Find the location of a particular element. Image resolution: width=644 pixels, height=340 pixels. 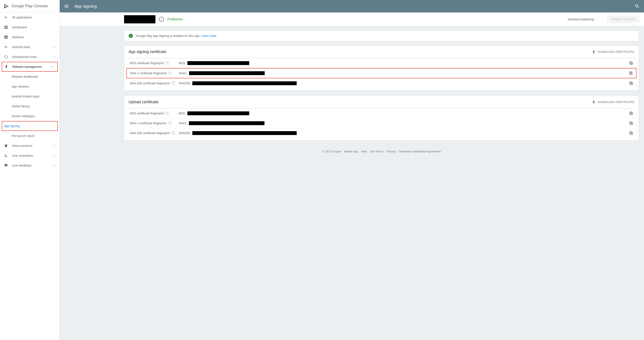

sidebar-item-instant-apps: Android Instant Apps is located at coordinates (30, 96).